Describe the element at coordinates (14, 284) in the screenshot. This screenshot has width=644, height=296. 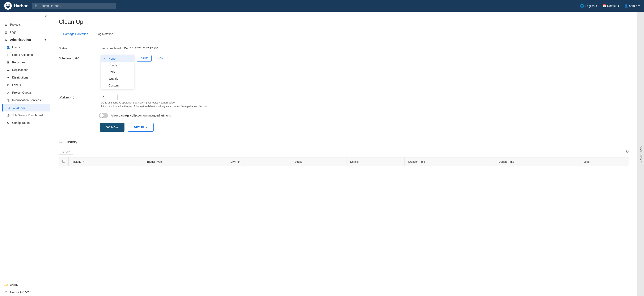
I see `dark-mode-label: DARK` at that location.